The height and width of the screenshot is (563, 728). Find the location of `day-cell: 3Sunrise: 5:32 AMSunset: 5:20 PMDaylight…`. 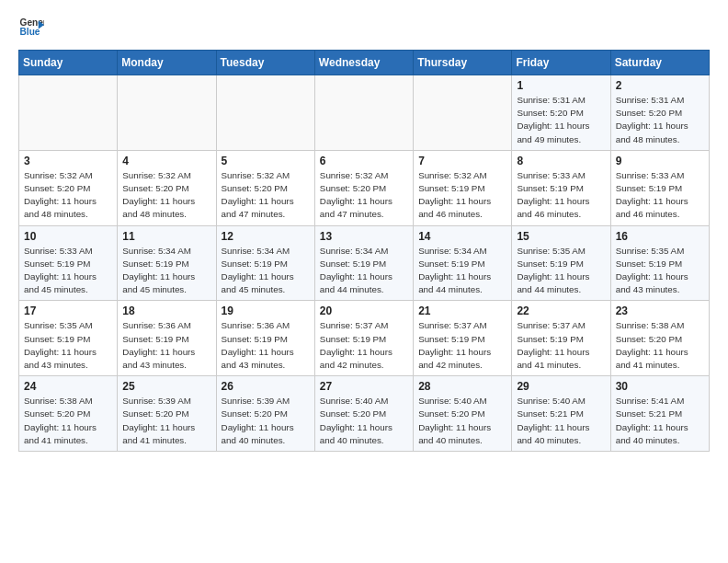

day-cell: 3Sunrise: 5:32 AMSunset: 5:20 PMDaylight… is located at coordinates (68, 188).